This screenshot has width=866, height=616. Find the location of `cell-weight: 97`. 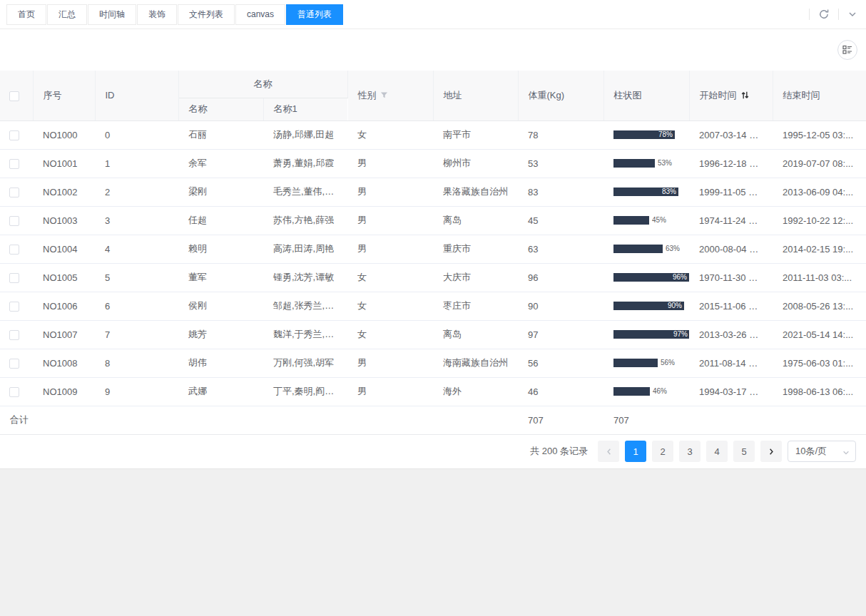

cell-weight: 97 is located at coordinates (561, 334).